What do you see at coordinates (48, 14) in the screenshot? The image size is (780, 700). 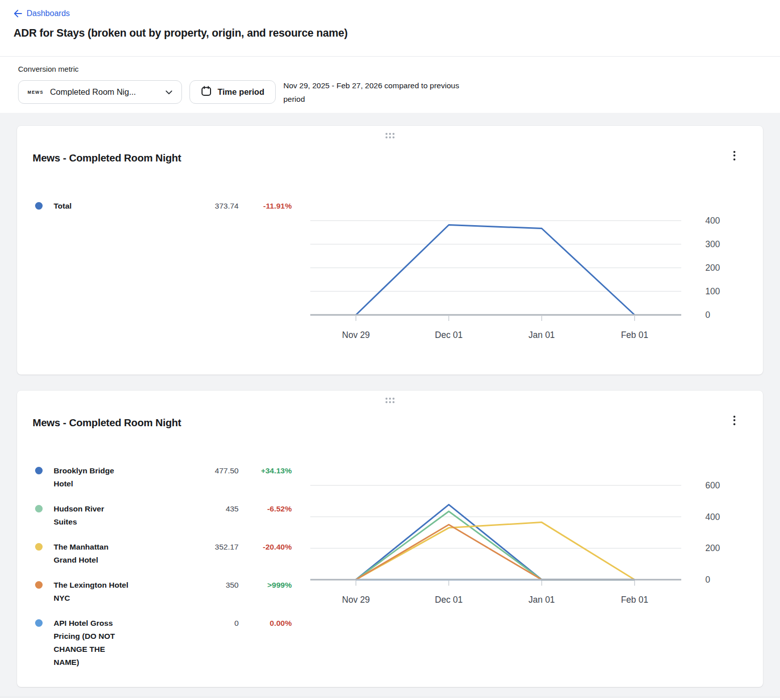 I see `back-link-label: Dashboards` at bounding box center [48, 14].